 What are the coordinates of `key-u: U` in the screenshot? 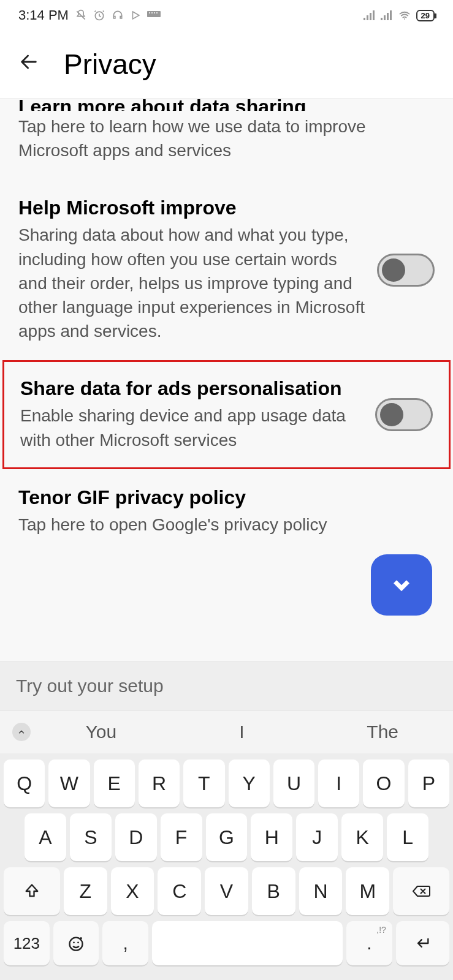 It's located at (294, 783).